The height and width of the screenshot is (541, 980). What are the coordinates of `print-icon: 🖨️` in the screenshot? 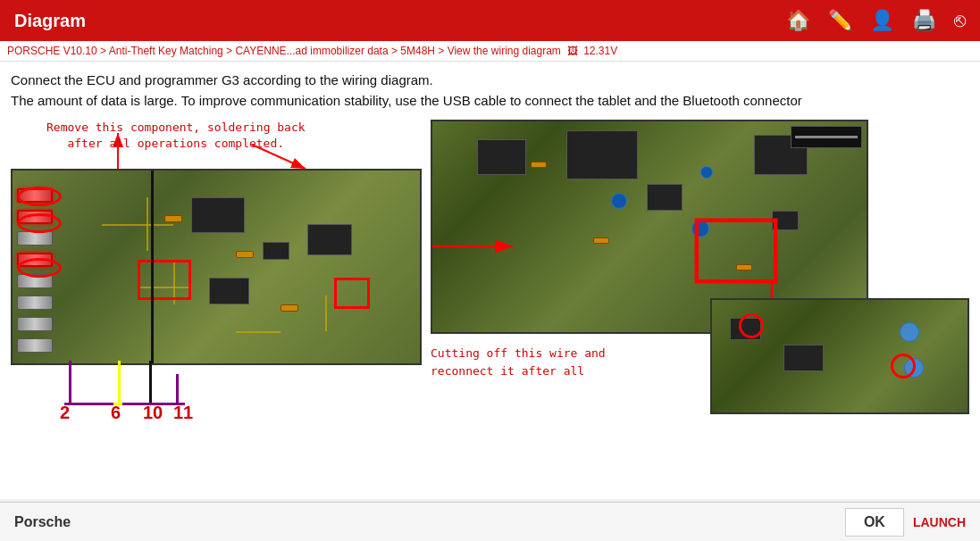 It's located at (924, 21).